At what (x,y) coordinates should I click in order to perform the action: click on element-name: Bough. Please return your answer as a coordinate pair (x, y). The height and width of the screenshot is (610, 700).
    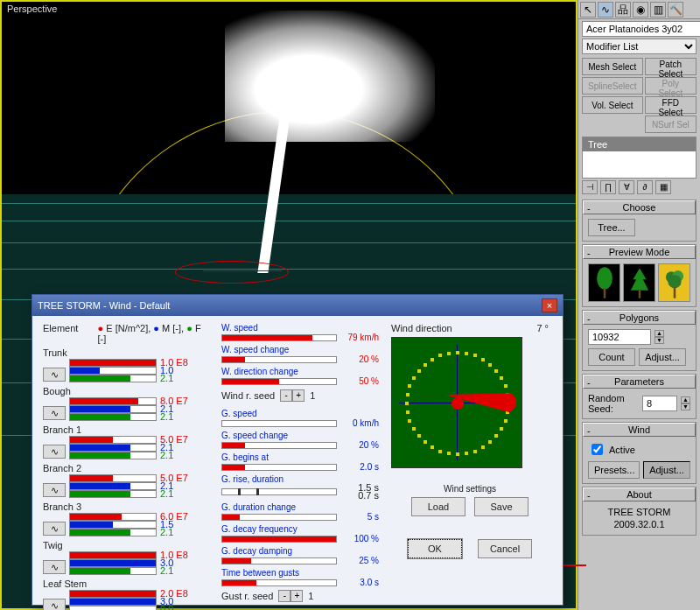
    Looking at the image, I should click on (57, 391).